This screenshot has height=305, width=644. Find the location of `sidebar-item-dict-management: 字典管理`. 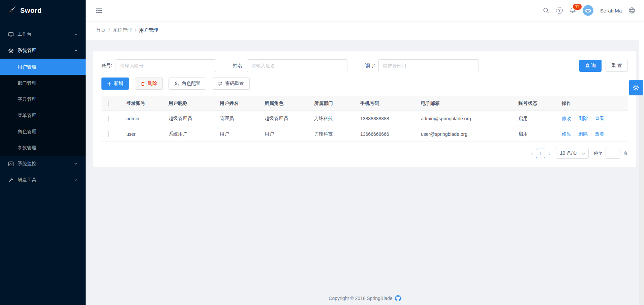

sidebar-item-dict-management: 字典管理 is located at coordinates (43, 99).